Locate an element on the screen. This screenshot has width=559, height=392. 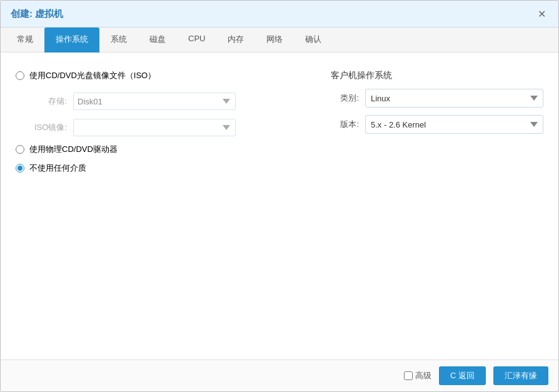
dialog-title: 创建: 虚拟机 is located at coordinates (37, 14).